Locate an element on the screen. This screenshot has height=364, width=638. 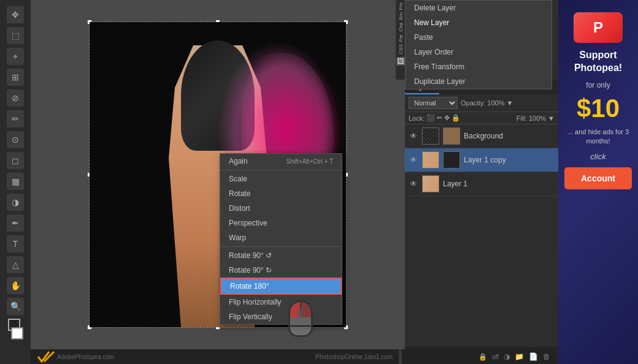
context-menu: Again Shift+Alt+Ctrl + T Scale Rotate Di… is located at coordinates (281, 239).